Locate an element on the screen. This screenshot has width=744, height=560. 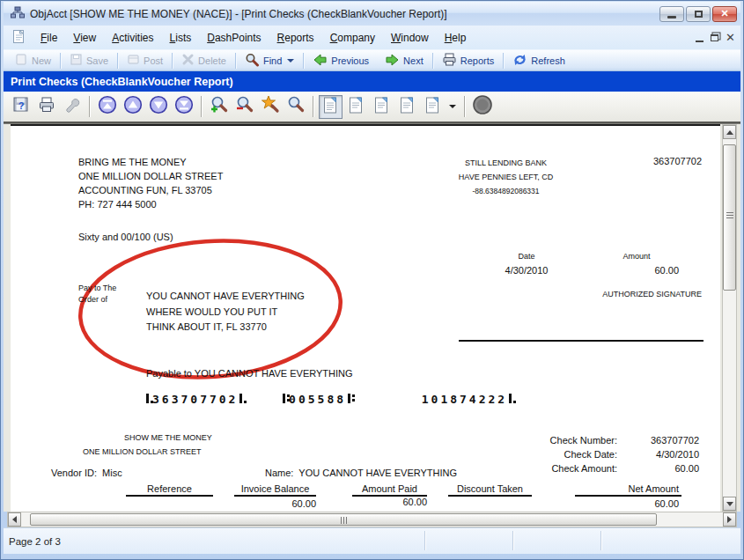
net-amount-value: 60.00 is located at coordinates (652, 504).